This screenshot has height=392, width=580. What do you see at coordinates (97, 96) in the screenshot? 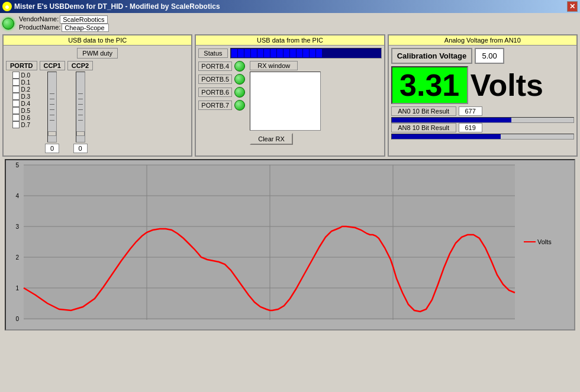
I see `usb-to-pic-panel: USB data to the PIC PWM duty PORTD D.0D.…` at bounding box center [97, 96].